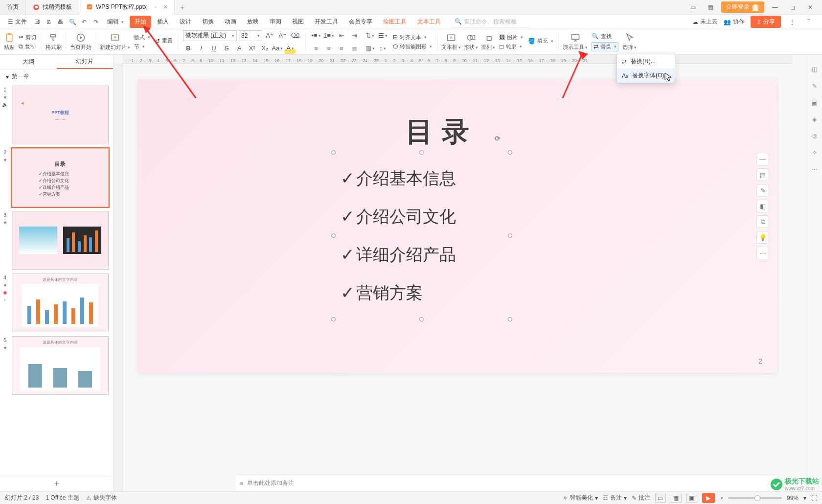  Describe the element at coordinates (641, 498) in the screenshot. I see `status-comments: ✎ 批注` at that location.